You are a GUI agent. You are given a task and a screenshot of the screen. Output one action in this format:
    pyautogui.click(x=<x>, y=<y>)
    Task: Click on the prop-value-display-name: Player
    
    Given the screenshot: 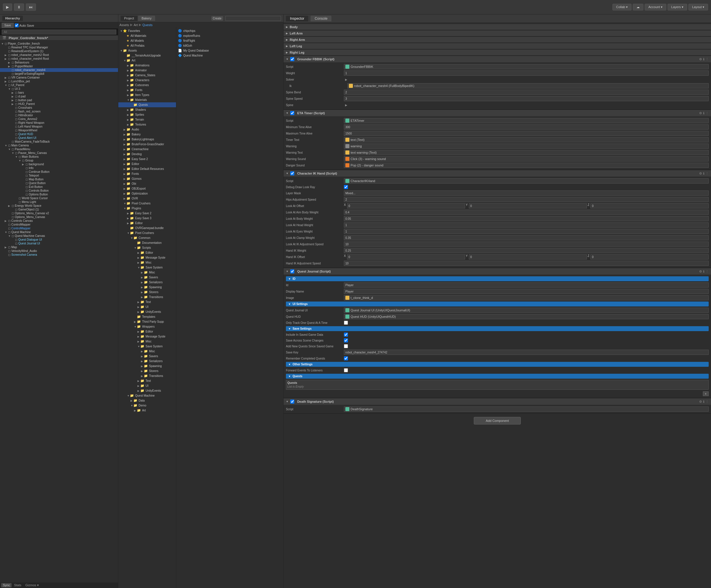 What is the action you would take?
    pyautogui.click(x=526, y=291)
    